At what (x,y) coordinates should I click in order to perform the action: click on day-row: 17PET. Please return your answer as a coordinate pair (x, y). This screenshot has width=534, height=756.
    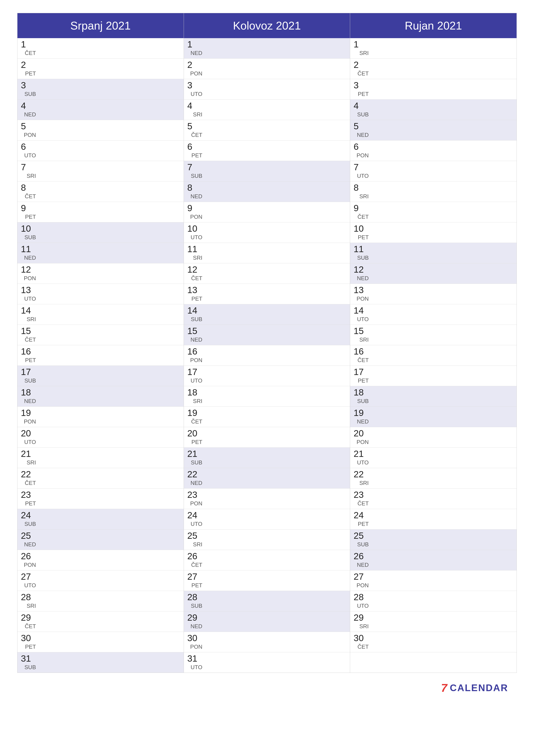
    Looking at the image, I should click on (433, 376).